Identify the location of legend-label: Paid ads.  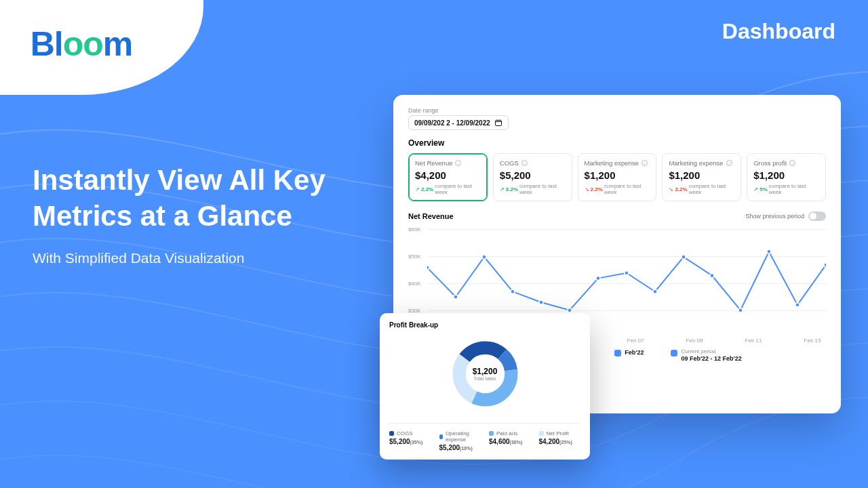
(507, 434).